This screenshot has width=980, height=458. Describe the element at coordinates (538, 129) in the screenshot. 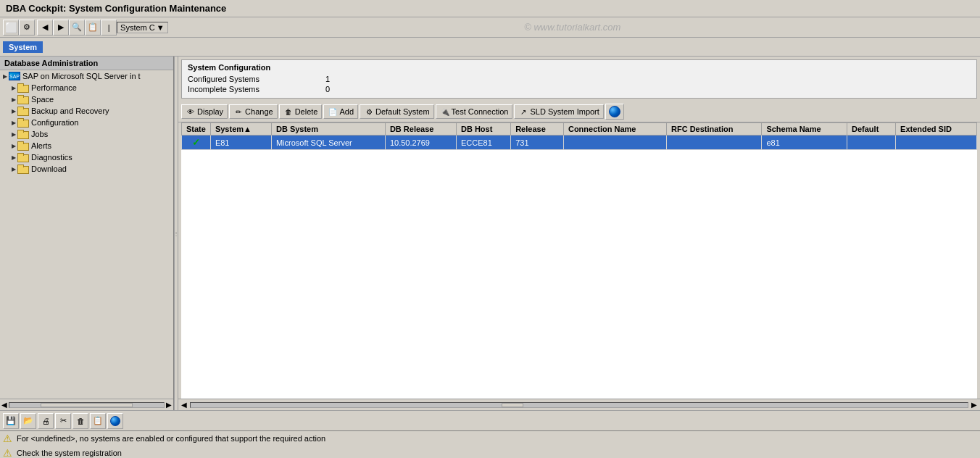

I see `col-release: Release` at that location.